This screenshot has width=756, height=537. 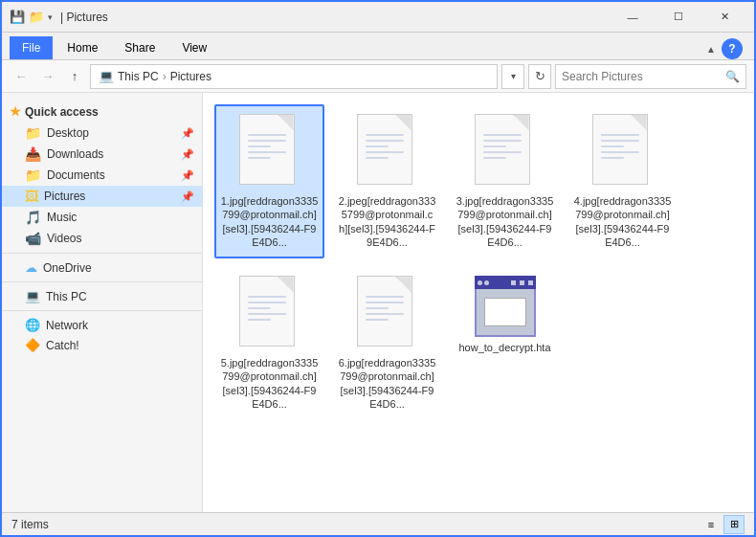 What do you see at coordinates (31, 268) in the screenshot?
I see `onedrive-icon: ☁` at bounding box center [31, 268].